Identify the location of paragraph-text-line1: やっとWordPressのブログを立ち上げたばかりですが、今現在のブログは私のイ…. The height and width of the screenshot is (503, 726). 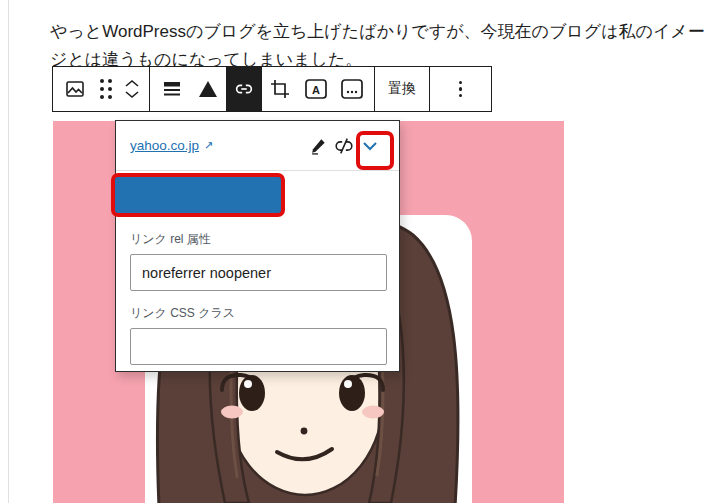
(388, 32).